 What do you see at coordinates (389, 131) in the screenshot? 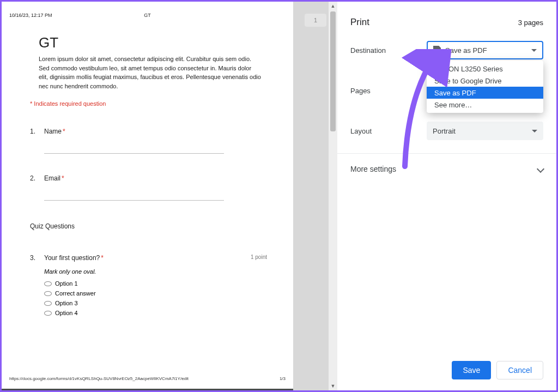
I see `layout-label: Layout` at bounding box center [389, 131].